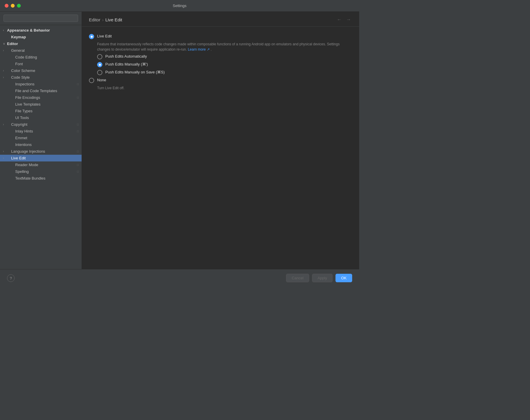 This screenshot has height=420, width=530. I want to click on sidebar-item-keymap: Keymap, so click(41, 37).